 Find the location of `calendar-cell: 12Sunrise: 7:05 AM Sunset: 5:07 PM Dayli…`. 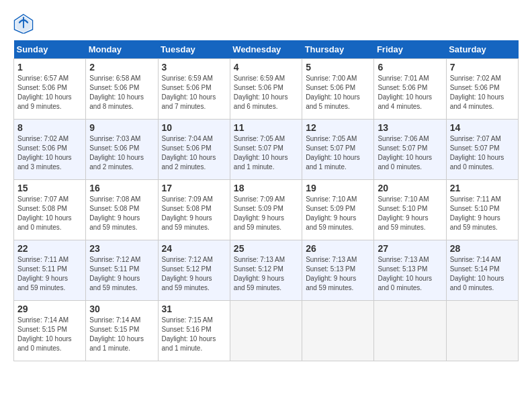

calendar-cell: 12Sunrise: 7:05 AM Sunset: 5:07 PM Dayli… is located at coordinates (339, 150).